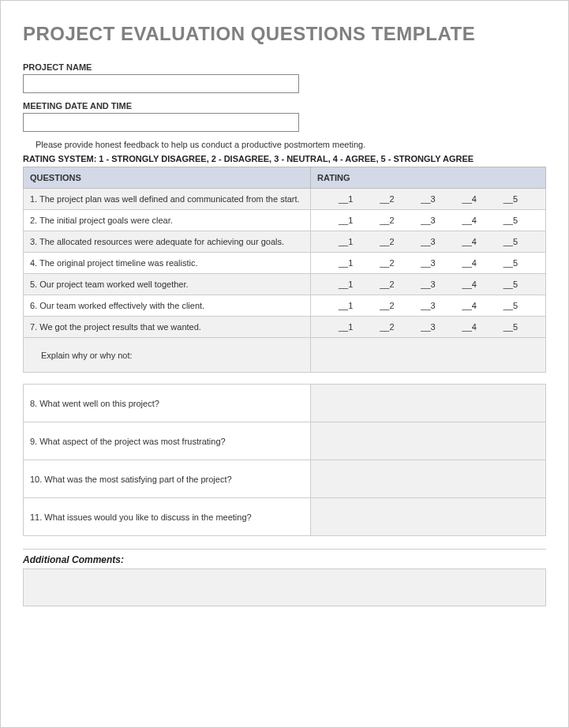  Describe the element at coordinates (290, 144) in the screenshot. I see `instruction-text: Please provide honest feedback to help u…` at that location.